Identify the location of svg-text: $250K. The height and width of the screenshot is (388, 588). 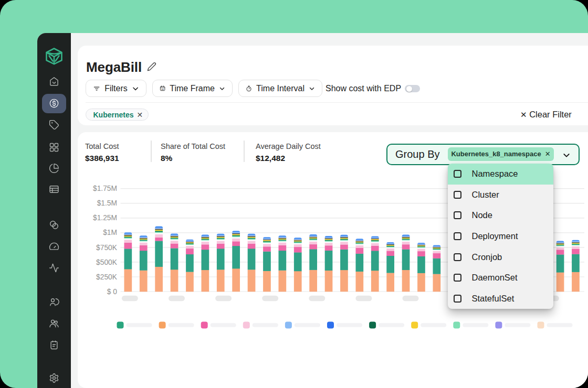
(107, 277).